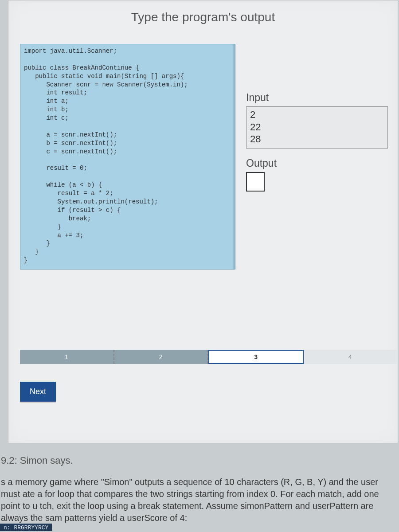 The width and height of the screenshot is (399, 532). Describe the element at coordinates (317, 128) in the screenshot. I see `input-box: 2 22 28` at that location.